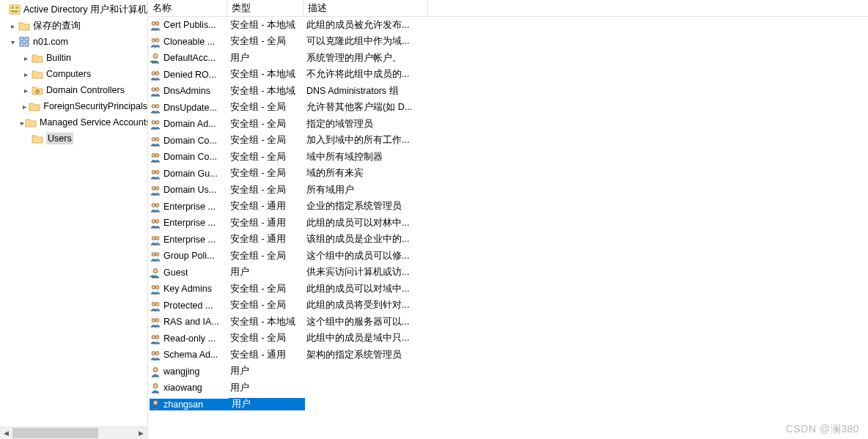 The image size is (868, 439). I want to click on list-item-type: 安全组 - 通用, so click(265, 207).